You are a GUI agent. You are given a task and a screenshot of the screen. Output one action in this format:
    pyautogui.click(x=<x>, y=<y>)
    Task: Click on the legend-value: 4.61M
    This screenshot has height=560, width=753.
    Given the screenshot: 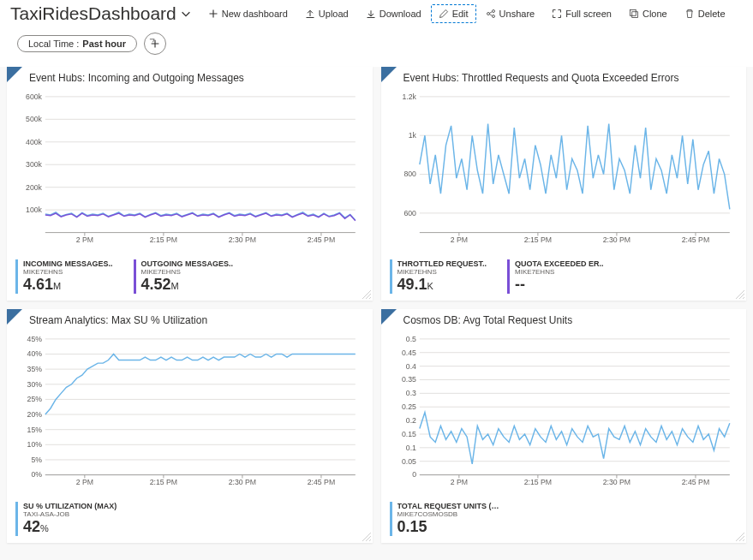 What is the action you would take?
    pyautogui.click(x=69, y=284)
    